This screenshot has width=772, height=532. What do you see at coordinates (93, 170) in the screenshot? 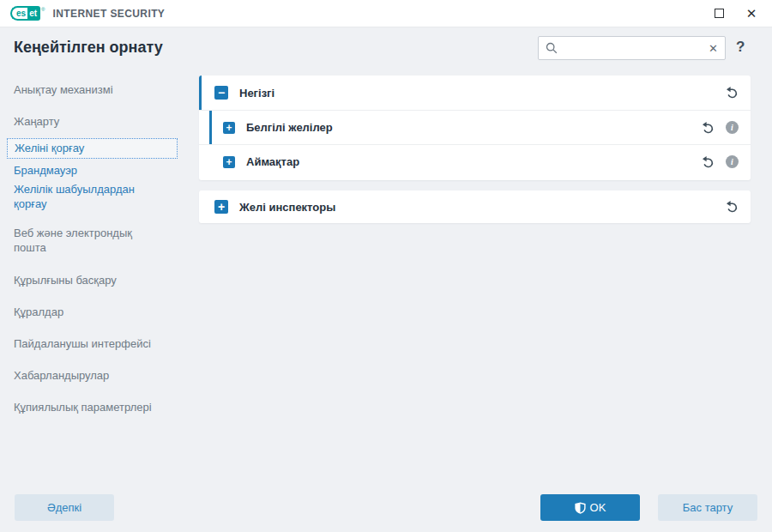
I see `sidebar-item-firewall: Брандмауэр` at bounding box center [93, 170].